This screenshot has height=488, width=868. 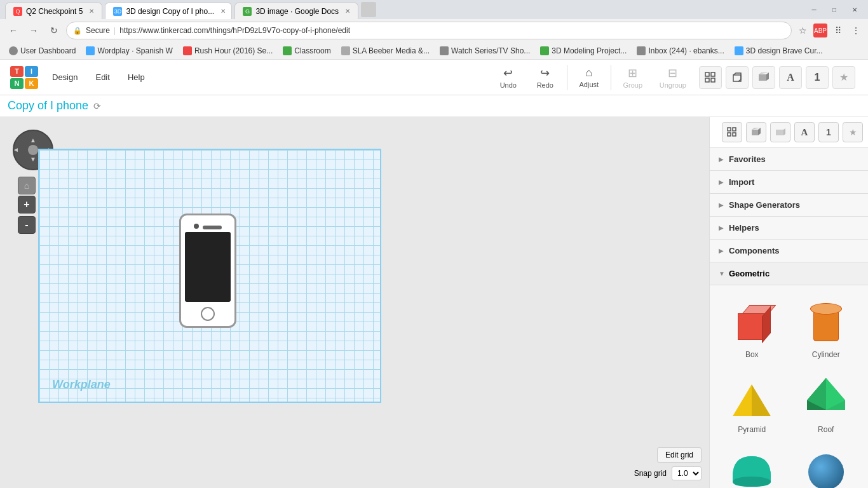 What do you see at coordinates (739, 51) in the screenshot?
I see `bookmark-icon-3d-brave` at bounding box center [739, 51].